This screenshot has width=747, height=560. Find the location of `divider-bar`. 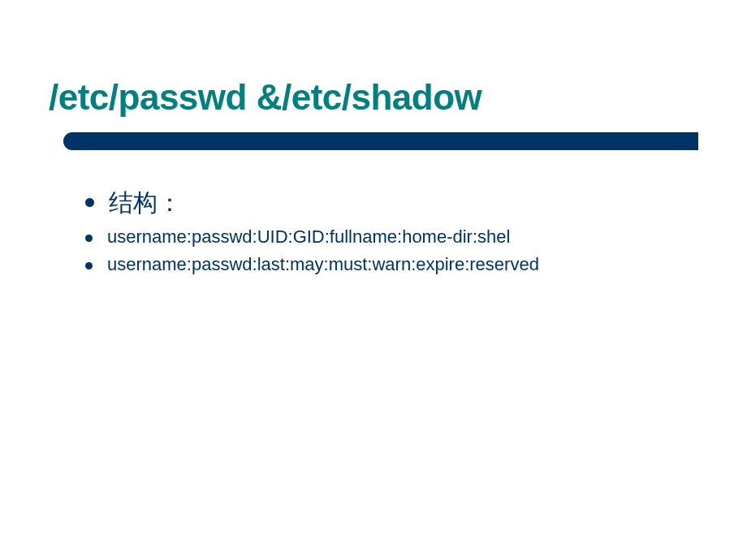

divider-bar is located at coordinates (381, 141).